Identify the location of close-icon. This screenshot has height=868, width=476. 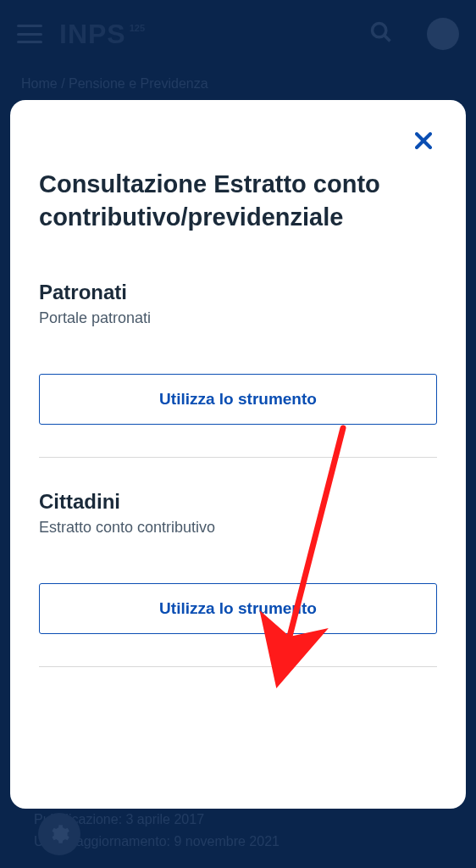
(423, 141).